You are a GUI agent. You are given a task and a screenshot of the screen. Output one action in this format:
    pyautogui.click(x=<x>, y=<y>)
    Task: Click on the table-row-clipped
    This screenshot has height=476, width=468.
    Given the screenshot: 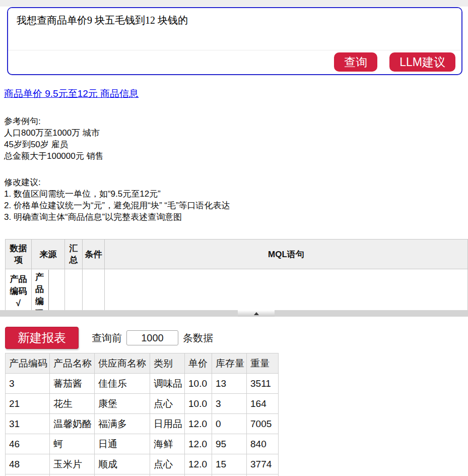 What is the action you would take?
    pyautogui.click(x=142, y=475)
    